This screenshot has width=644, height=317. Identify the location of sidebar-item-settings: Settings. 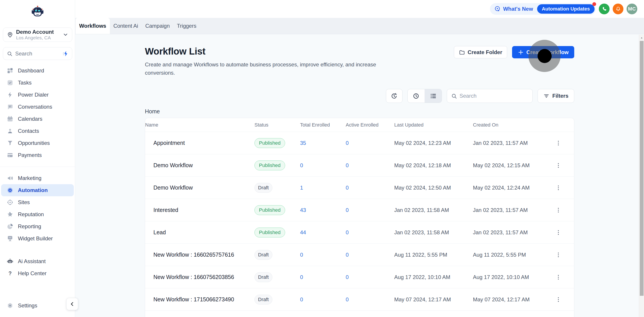
(38, 306).